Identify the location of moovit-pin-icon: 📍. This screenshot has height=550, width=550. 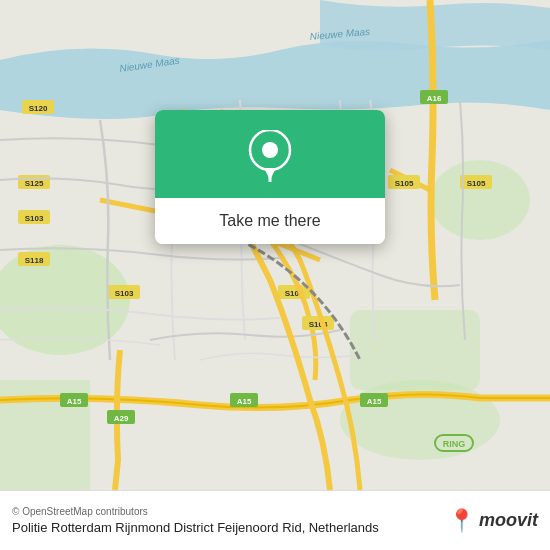
(462, 521).